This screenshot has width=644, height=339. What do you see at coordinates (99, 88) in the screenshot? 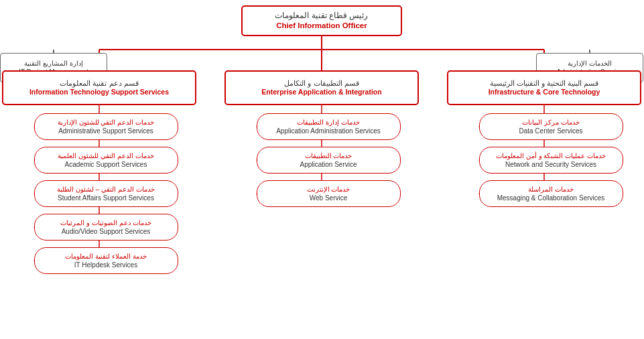
I see `col1-header: قسم دعم تقنية المعلوماتInformation Techn…` at bounding box center [99, 88].